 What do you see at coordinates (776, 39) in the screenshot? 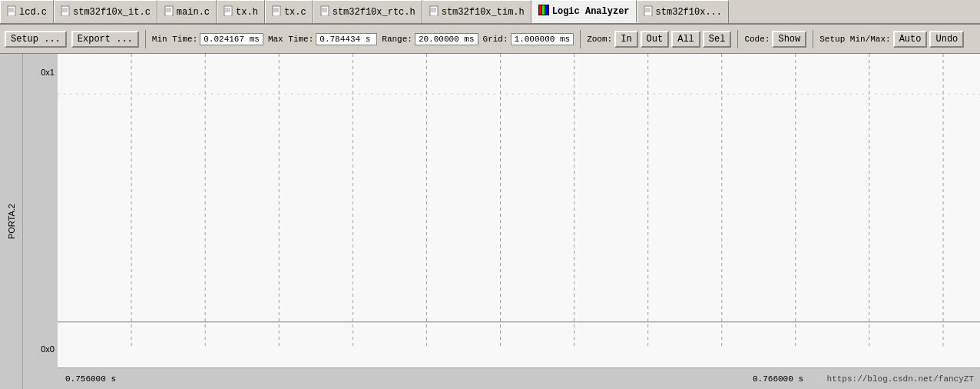
I see `code-group: Code: Show` at bounding box center [776, 39].